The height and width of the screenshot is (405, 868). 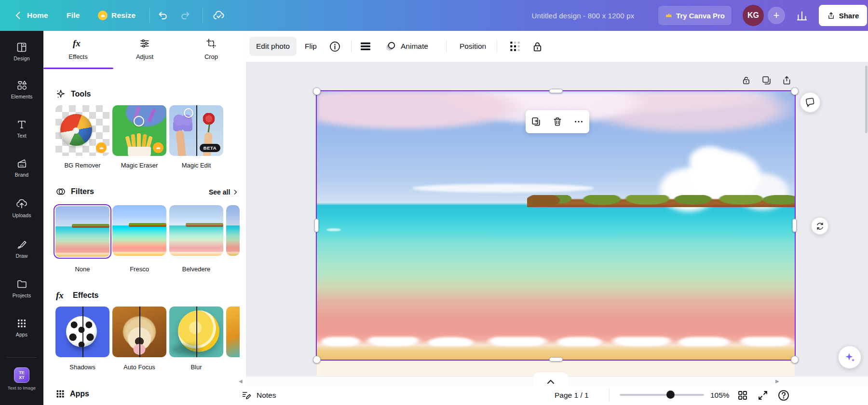 I want to click on effect-card-blur, so click(x=196, y=332).